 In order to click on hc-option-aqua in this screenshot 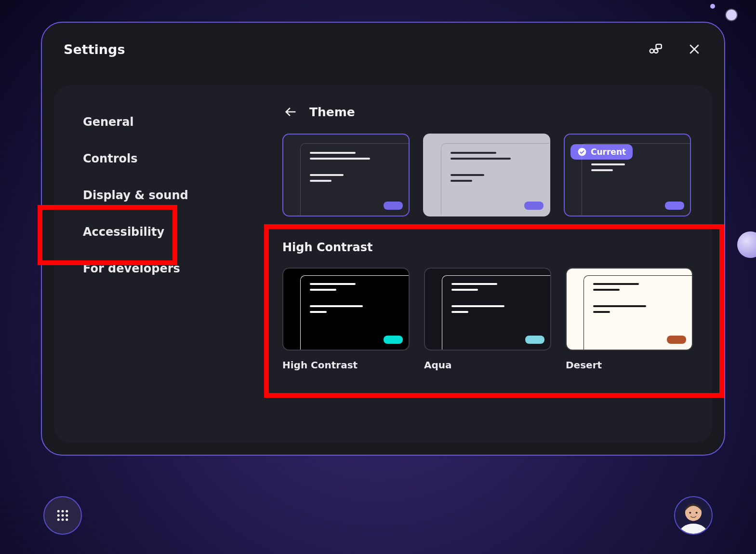, I will do `click(488, 309)`.